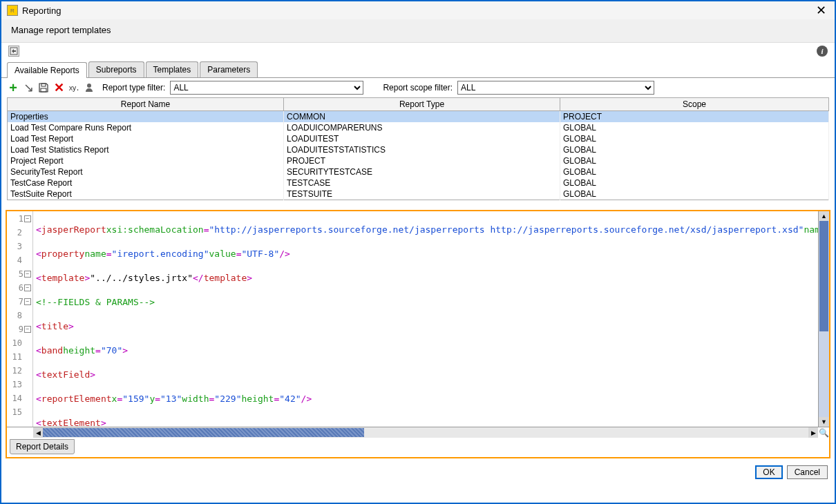  What do you see at coordinates (695, 105) in the screenshot?
I see `col-scope: Scope` at bounding box center [695, 105].